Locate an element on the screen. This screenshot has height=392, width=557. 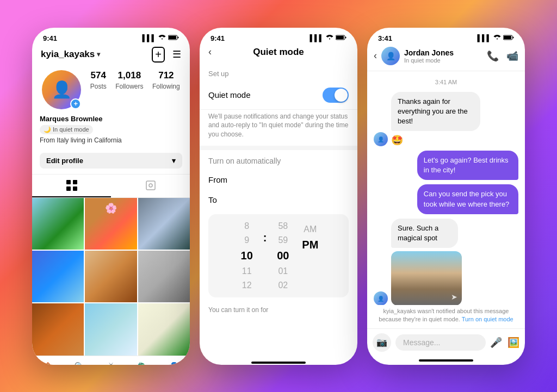
contact-name: Jordan Jones is located at coordinates (445, 53).